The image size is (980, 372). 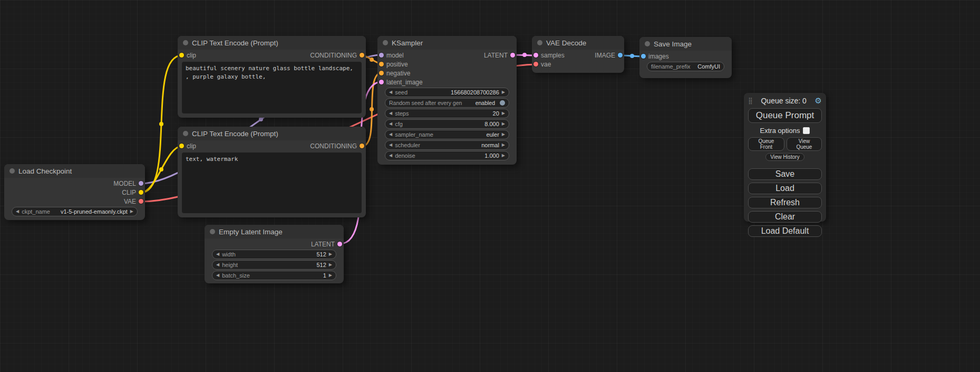 What do you see at coordinates (401, 92) in the screenshot?
I see `widget-label: seed` at bounding box center [401, 92].